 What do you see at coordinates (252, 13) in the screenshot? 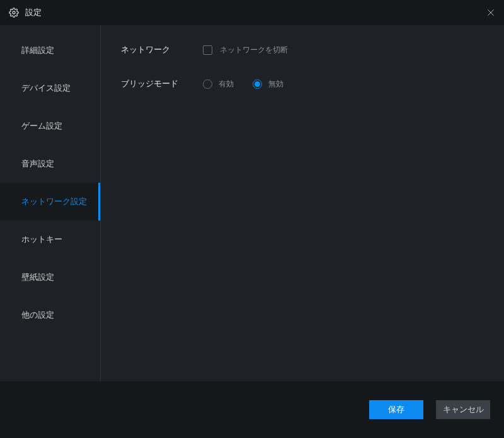
I see `titlebar: 設定` at bounding box center [252, 13].